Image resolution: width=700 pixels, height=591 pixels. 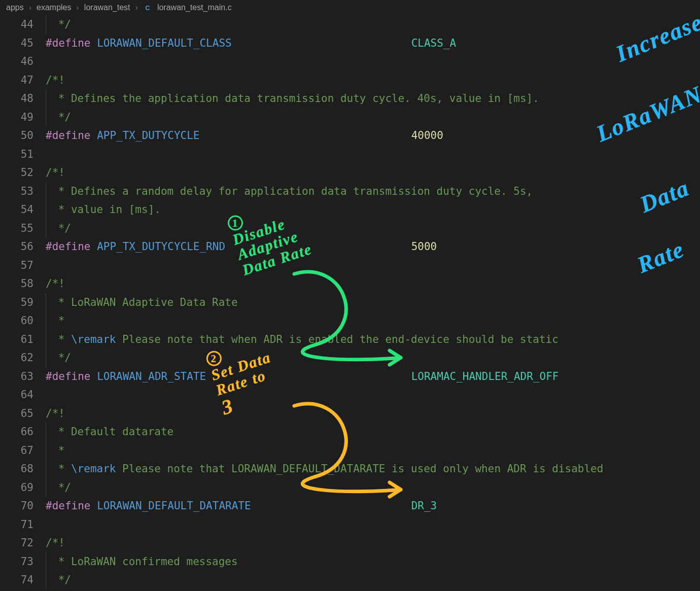 I want to click on code-line: 53 * Defines a random delay for applicat…, so click(x=350, y=192).